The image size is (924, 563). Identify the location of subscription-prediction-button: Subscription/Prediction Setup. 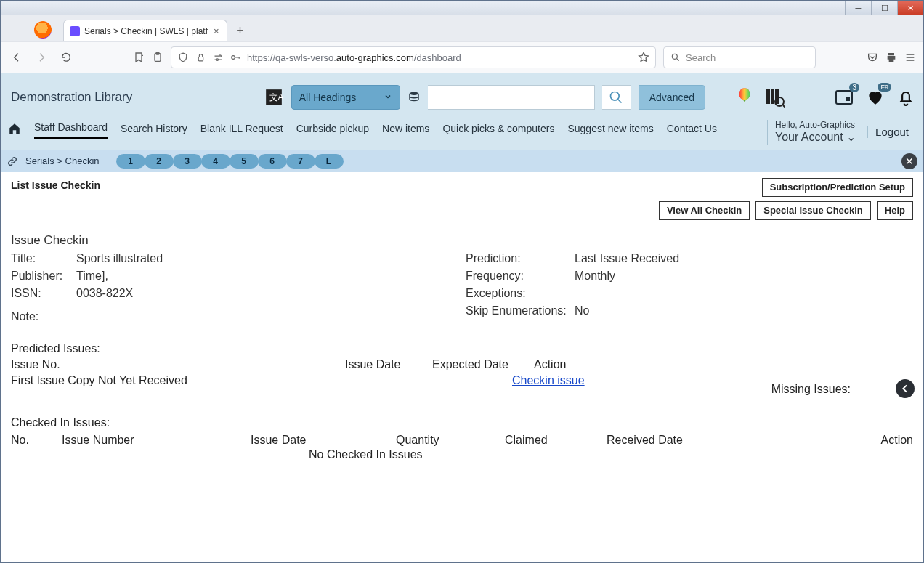
(838, 187).